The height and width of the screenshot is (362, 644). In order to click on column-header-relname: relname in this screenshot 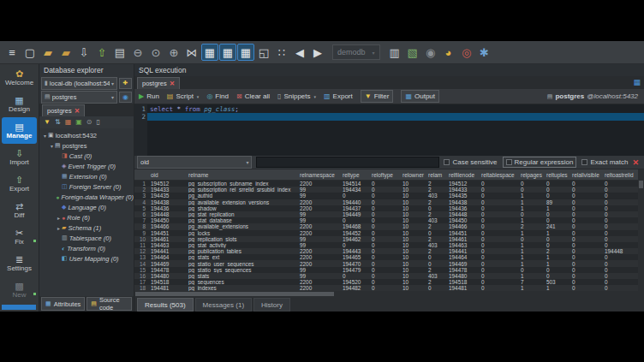, I will do `click(242, 175)`.